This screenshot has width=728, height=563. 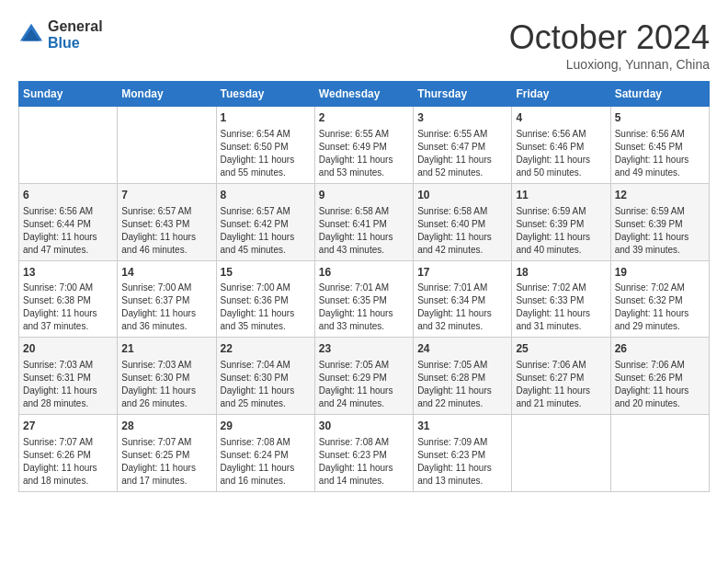 I want to click on day-number: 8, so click(x=266, y=195).